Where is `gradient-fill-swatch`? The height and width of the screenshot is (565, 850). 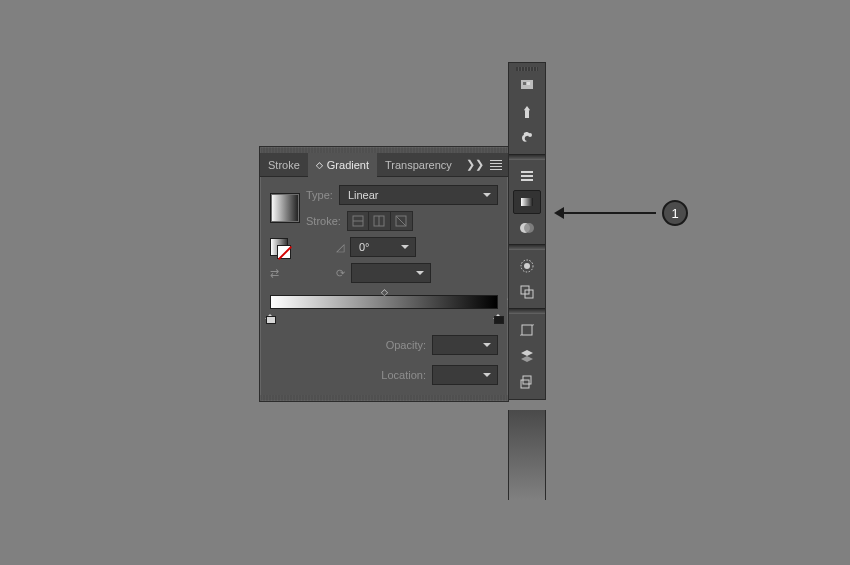
gradient-fill-swatch is located at coordinates (285, 208).